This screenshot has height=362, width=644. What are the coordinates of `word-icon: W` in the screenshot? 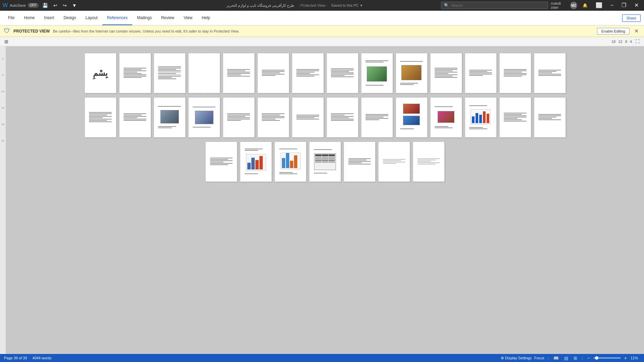 It's located at (5, 5).